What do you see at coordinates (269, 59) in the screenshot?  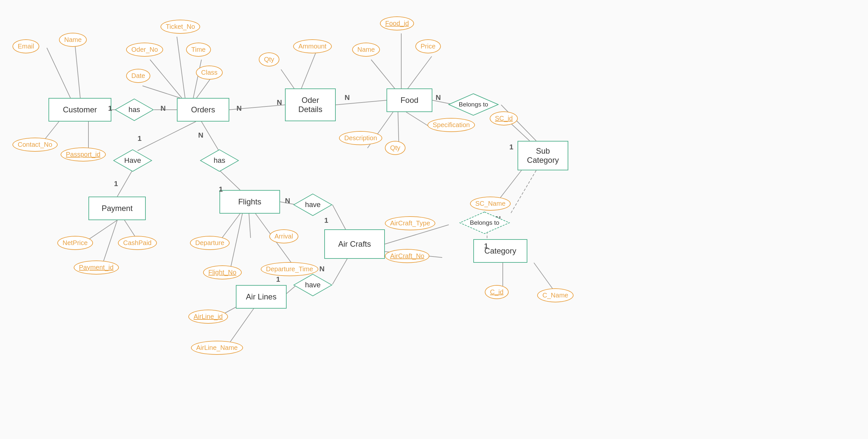 I see `attr-qty-od: Qty` at bounding box center [269, 59].